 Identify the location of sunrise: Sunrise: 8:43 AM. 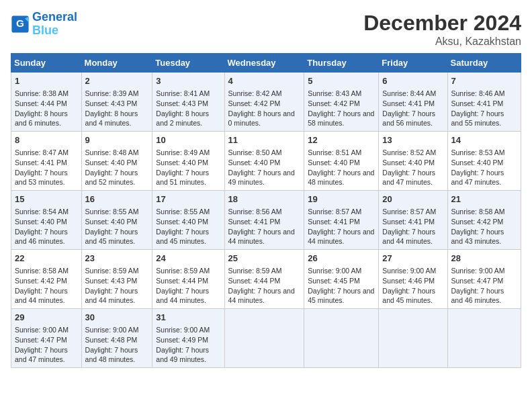
(335, 93).